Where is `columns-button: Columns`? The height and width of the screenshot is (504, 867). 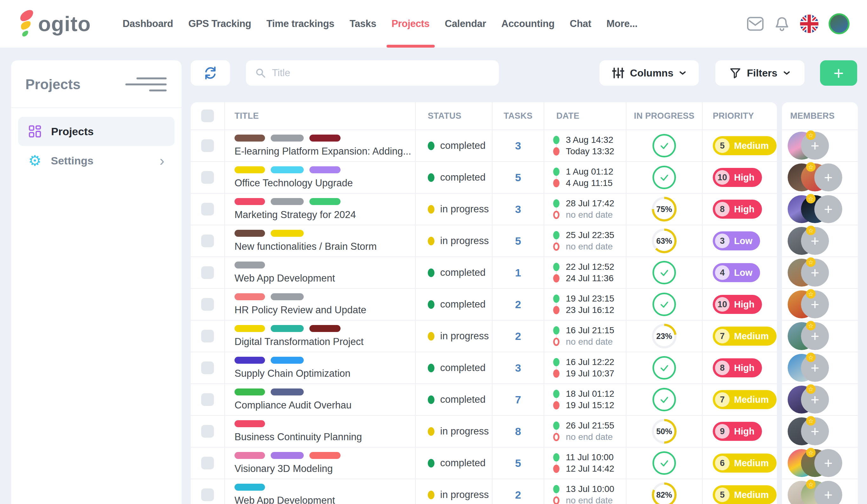 columns-button: Columns is located at coordinates (649, 73).